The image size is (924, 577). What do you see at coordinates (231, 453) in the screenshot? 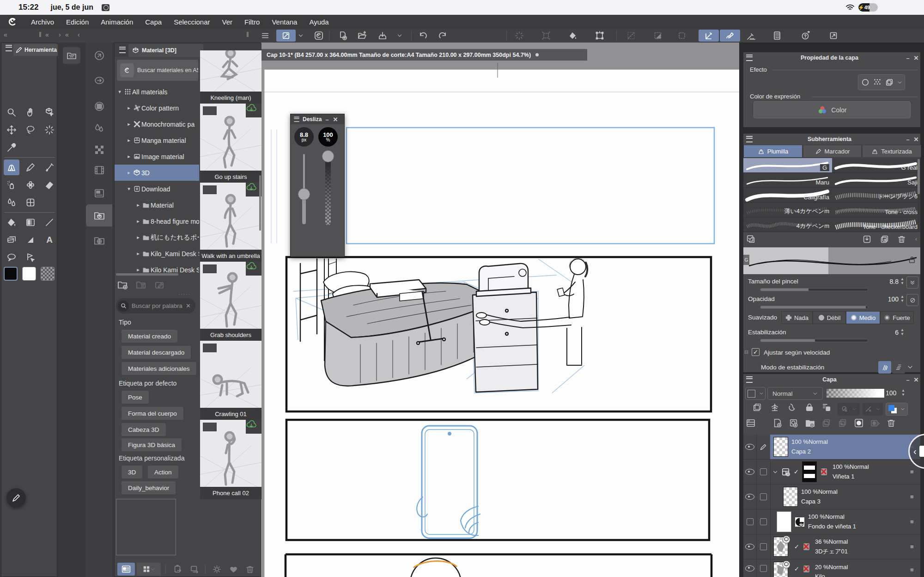
I see `material-item-phone-call` at bounding box center [231, 453].